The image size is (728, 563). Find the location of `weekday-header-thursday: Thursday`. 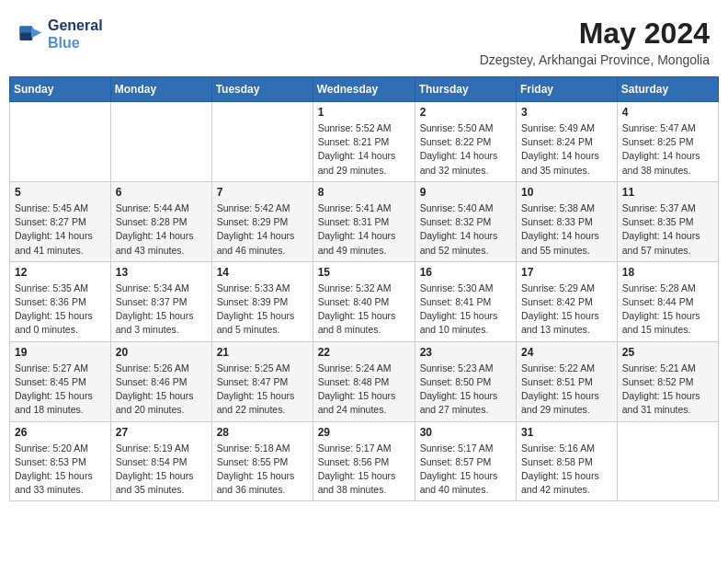

weekday-header-thursday: Thursday is located at coordinates (465, 90).